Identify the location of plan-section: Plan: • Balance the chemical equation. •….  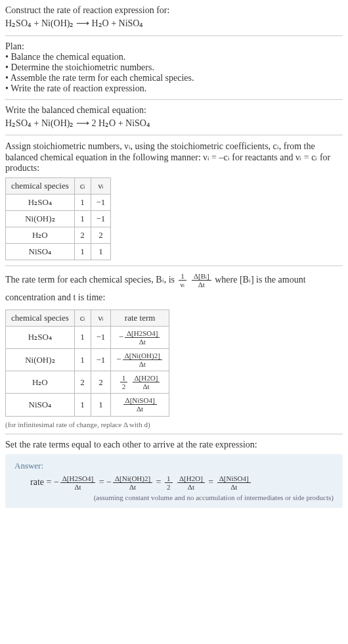
(174, 68).